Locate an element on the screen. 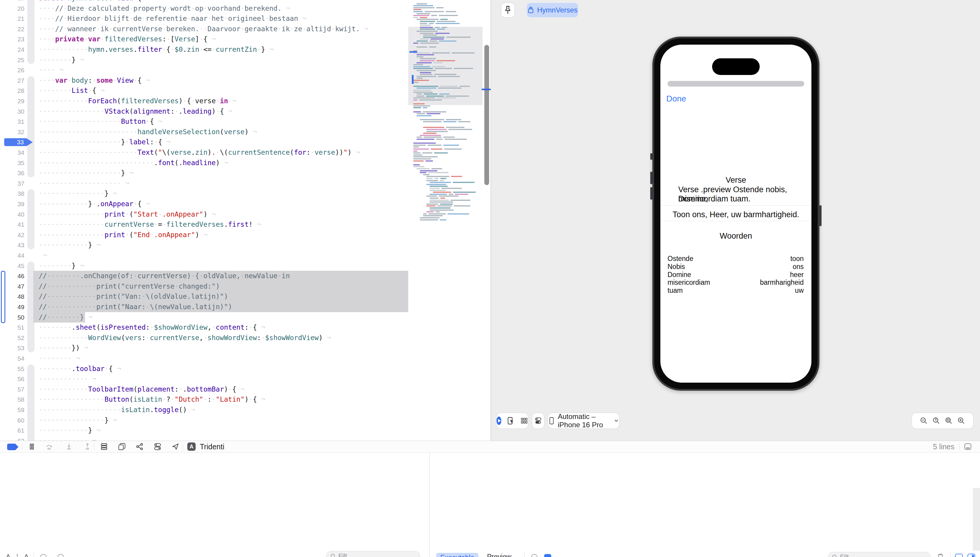  code-line-39: 39············}·.onAppear·{ ¬ is located at coordinates (204, 204).